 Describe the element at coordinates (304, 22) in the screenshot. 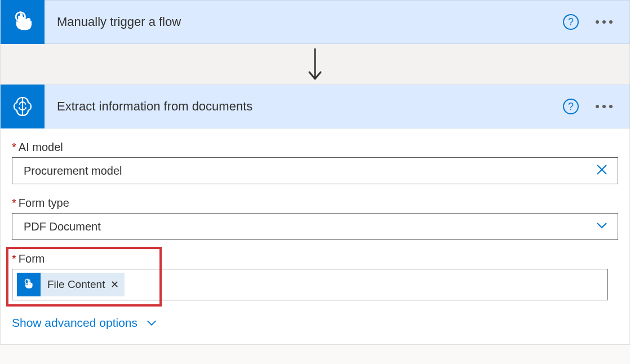

I see `trigger-title: Manually trigger a flow` at that location.